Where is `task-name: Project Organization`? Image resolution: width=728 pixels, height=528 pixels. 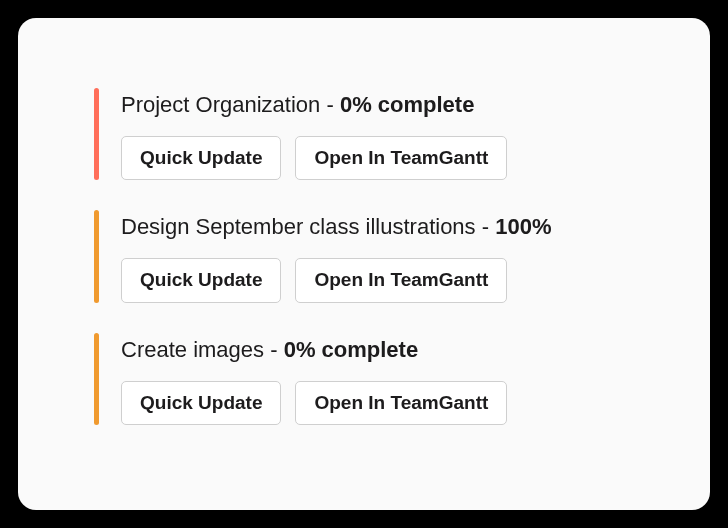 task-name: Project Organization is located at coordinates (220, 104).